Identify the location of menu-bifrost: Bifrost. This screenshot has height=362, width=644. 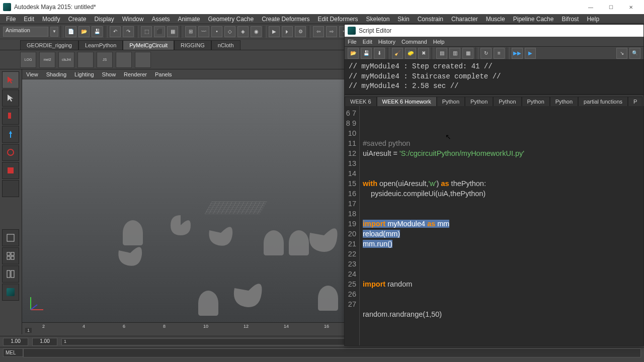
(570, 19).